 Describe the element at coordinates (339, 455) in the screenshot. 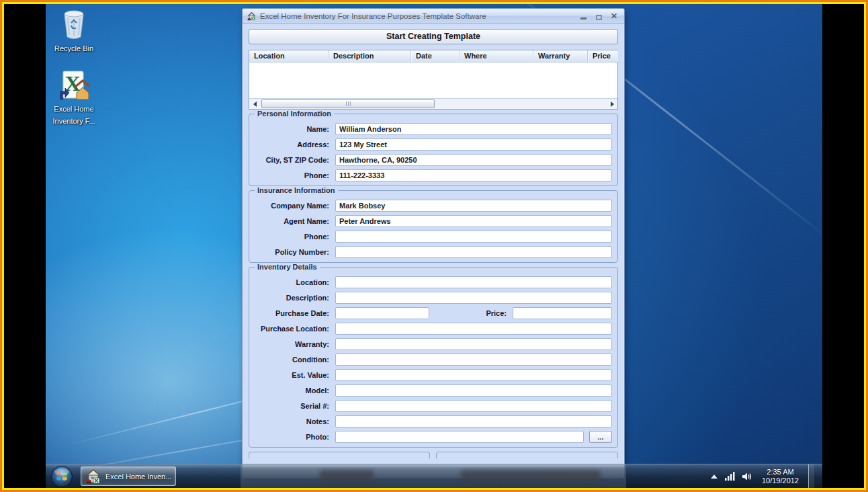

I see `bottom-left-group-stub` at that location.